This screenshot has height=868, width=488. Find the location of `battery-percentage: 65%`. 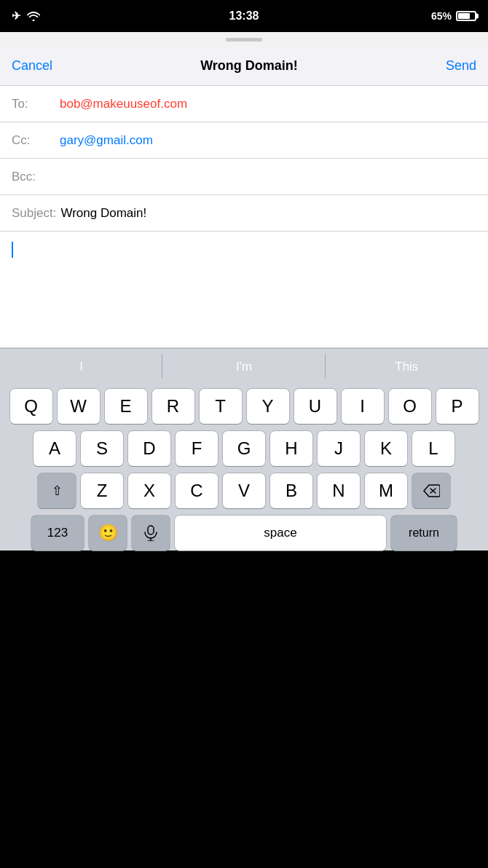

battery-percentage: 65% is located at coordinates (441, 16).